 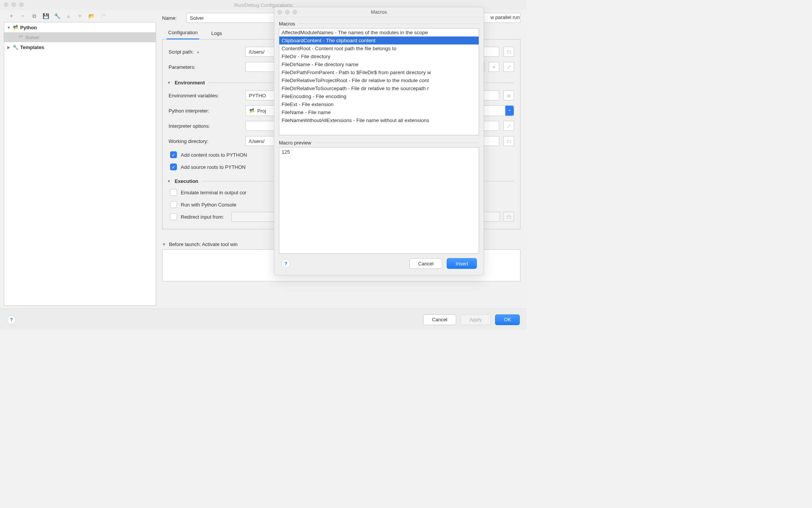 I want to click on env-list-button: ≣, so click(x=509, y=95).